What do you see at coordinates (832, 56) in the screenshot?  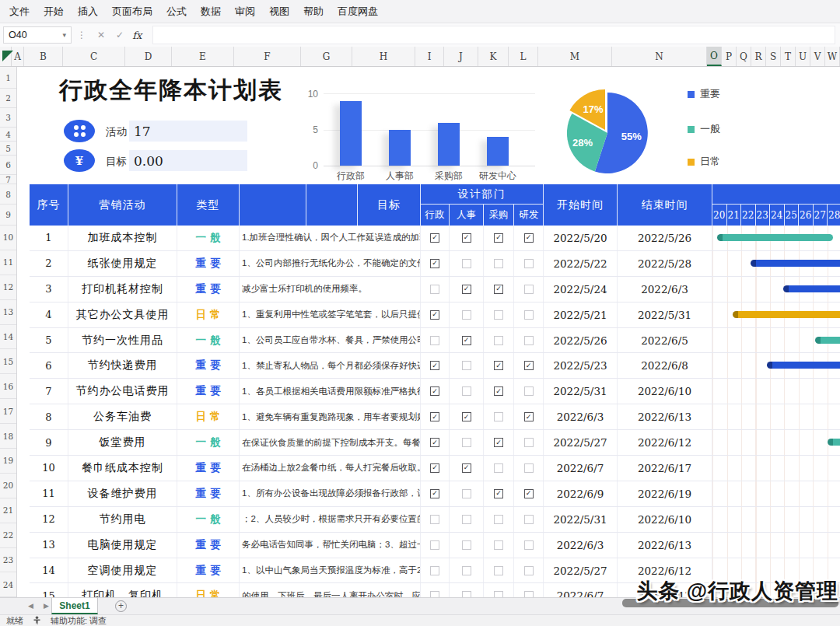 I see `column-header-W: W` at bounding box center [832, 56].